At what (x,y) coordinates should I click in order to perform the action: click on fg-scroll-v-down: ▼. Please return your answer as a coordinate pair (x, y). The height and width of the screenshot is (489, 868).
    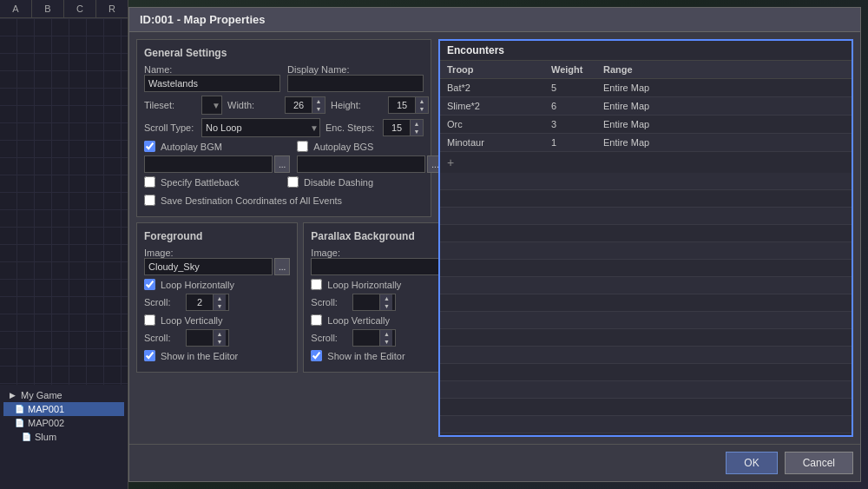
    Looking at the image, I should click on (220, 342).